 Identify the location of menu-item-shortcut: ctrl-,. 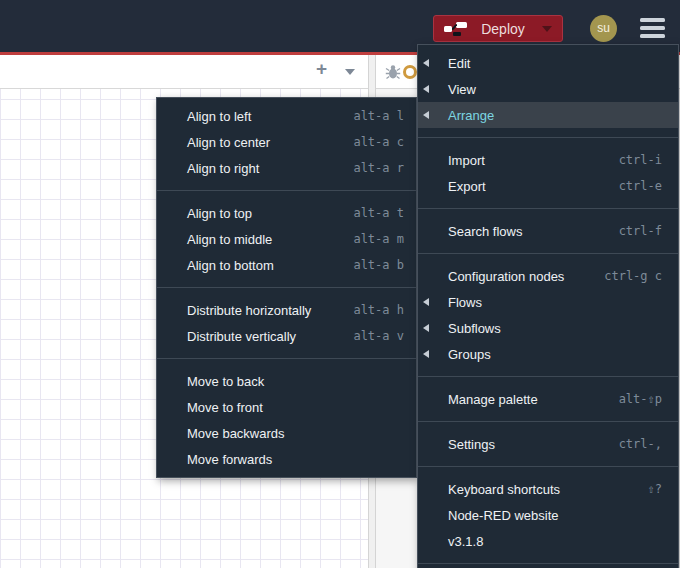
(640, 444).